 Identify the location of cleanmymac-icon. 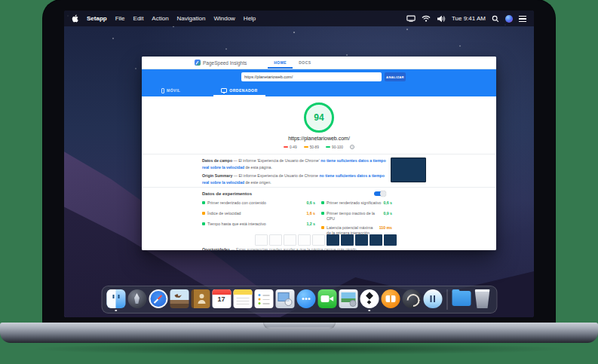
(412, 298).